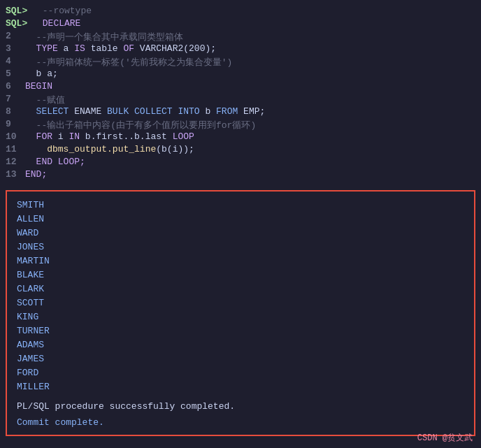  Describe the element at coordinates (21, 11) in the screenshot. I see `sql-prompt-1: SQL>` at that location.